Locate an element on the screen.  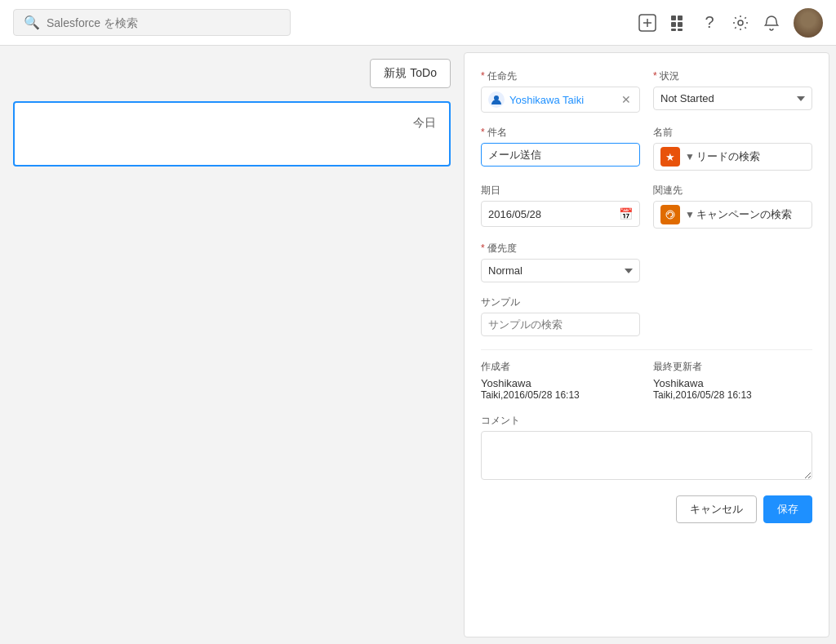
form-row-4: 優先度 High Normal Low is located at coordinates (647, 262).